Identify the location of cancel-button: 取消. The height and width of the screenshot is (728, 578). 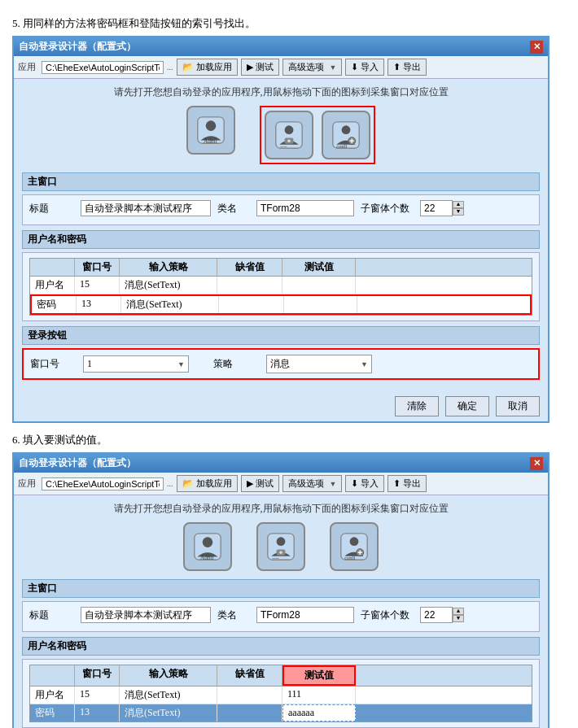
(518, 407).